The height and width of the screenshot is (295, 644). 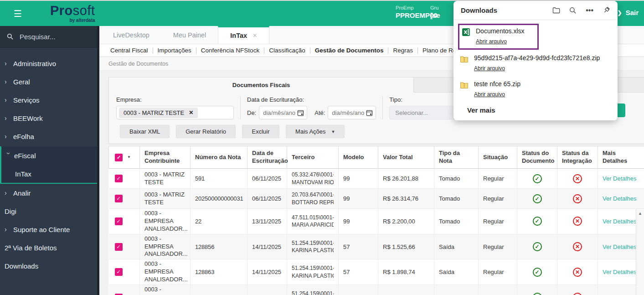 What do you see at coordinates (498, 158) in the screenshot?
I see `col-situacao: Situação` at bounding box center [498, 158].